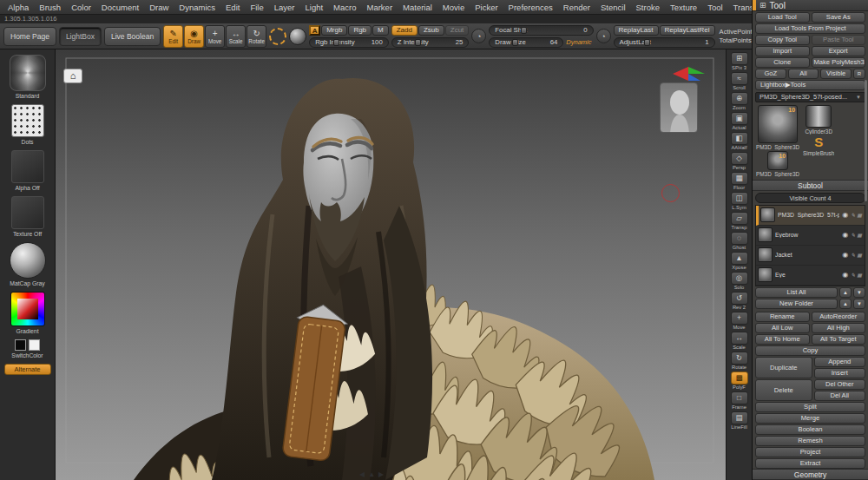 The width and height of the screenshot is (868, 480). I want to click on material-preview-icon, so click(298, 36).